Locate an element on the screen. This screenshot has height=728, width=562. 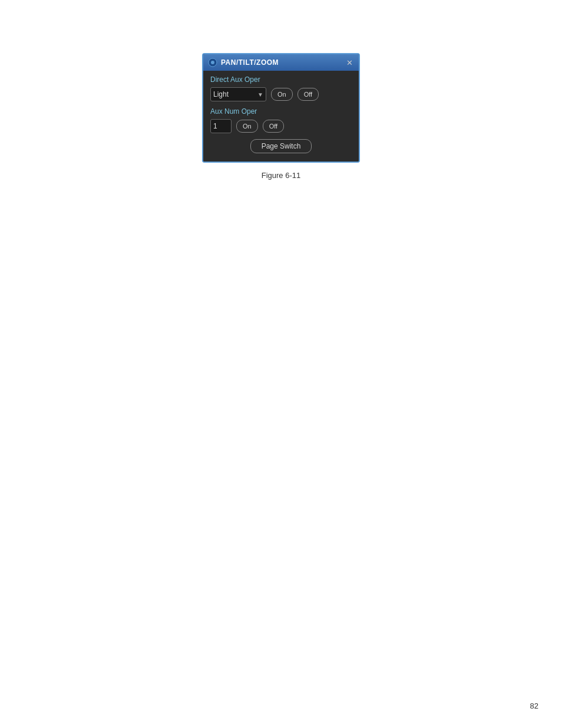
dialog-title: PAN/TILT/ZOOM is located at coordinates (250, 62).